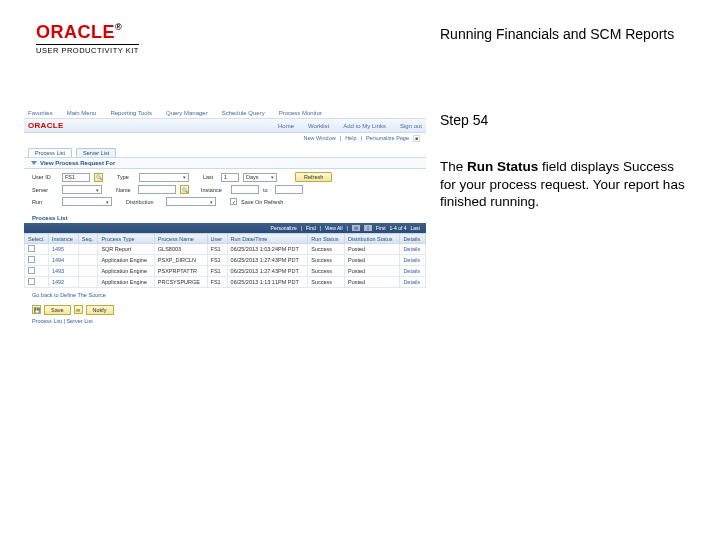 The height and width of the screenshot is (540, 720). I want to click on step-label: Step 54, so click(464, 120).